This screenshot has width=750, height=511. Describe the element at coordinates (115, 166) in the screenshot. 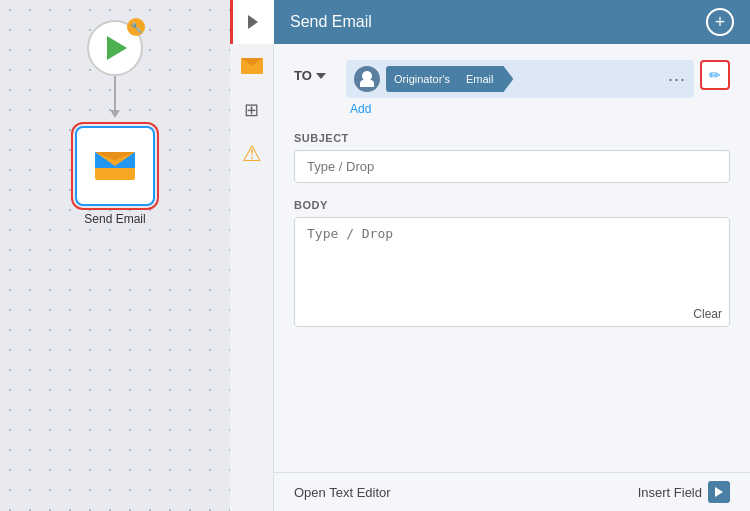

I see `email-node` at that location.